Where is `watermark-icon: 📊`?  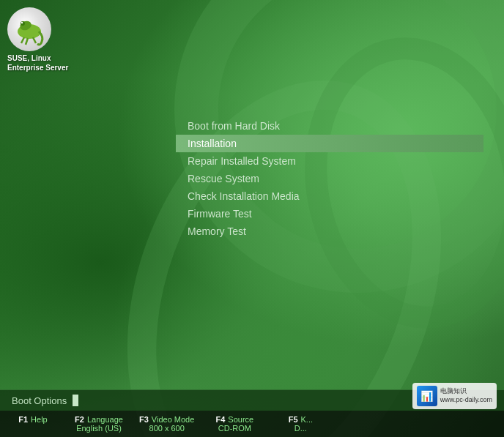 watermark-icon: 📊 is located at coordinates (427, 396).